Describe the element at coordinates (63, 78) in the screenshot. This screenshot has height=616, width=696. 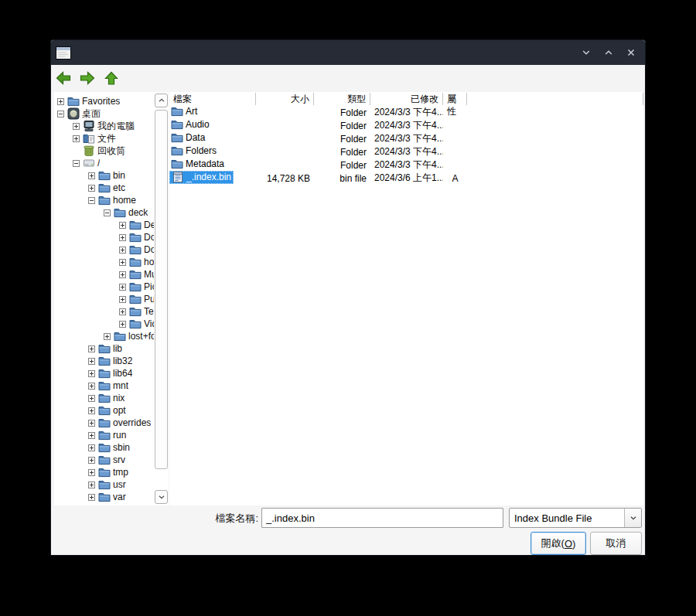
I see `back-button` at that location.